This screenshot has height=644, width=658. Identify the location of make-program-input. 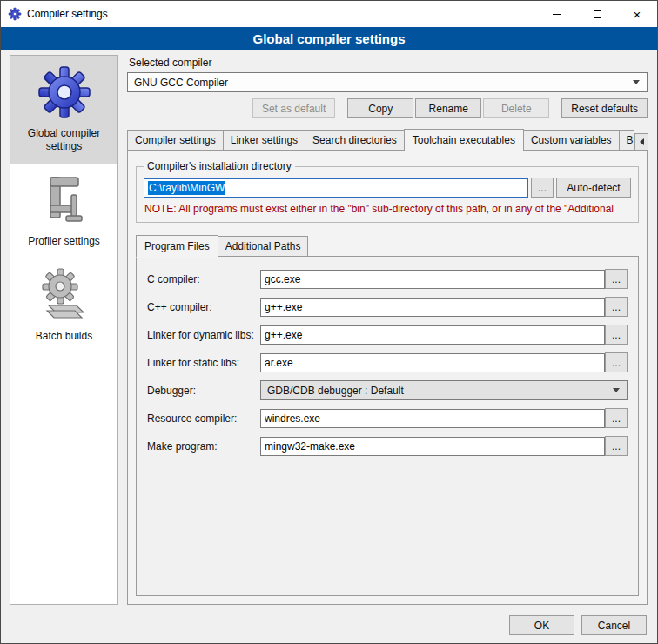
(433, 446).